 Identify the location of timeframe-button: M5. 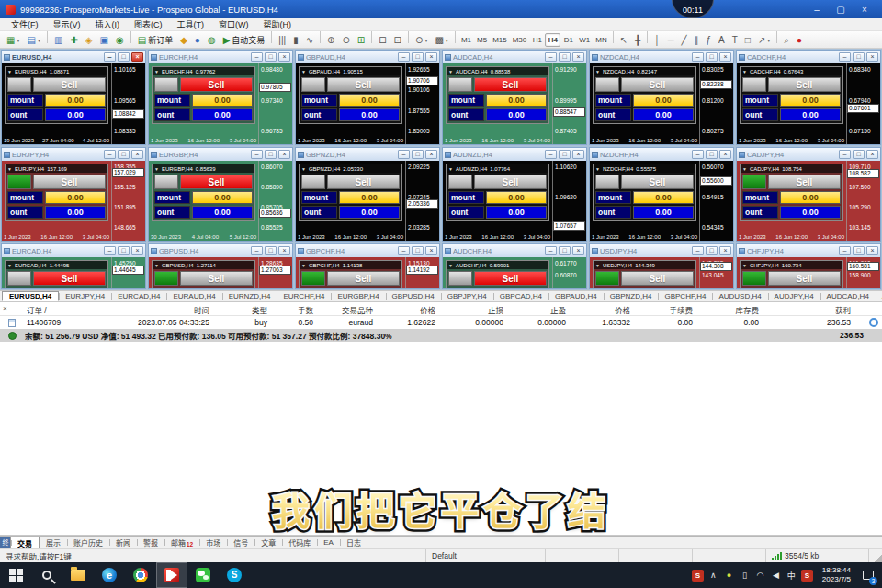
(481, 40).